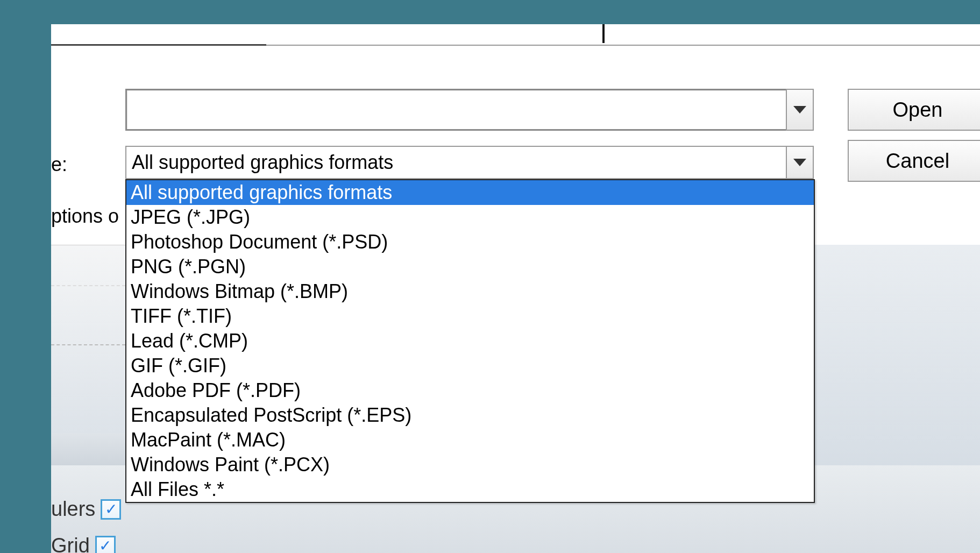 The height and width of the screenshot is (553, 980). Describe the element at coordinates (73, 509) in the screenshot. I see `rulers-label-partial: ulers` at that location.